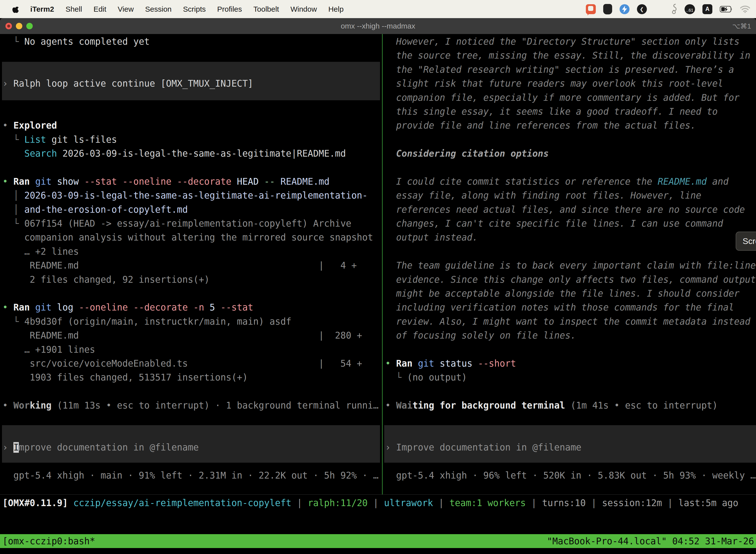 This screenshot has height=554, width=756. I want to click on terminal-line: │ 2026-03-09-is-legal-the-same-as-legiti…, so click(192, 196).